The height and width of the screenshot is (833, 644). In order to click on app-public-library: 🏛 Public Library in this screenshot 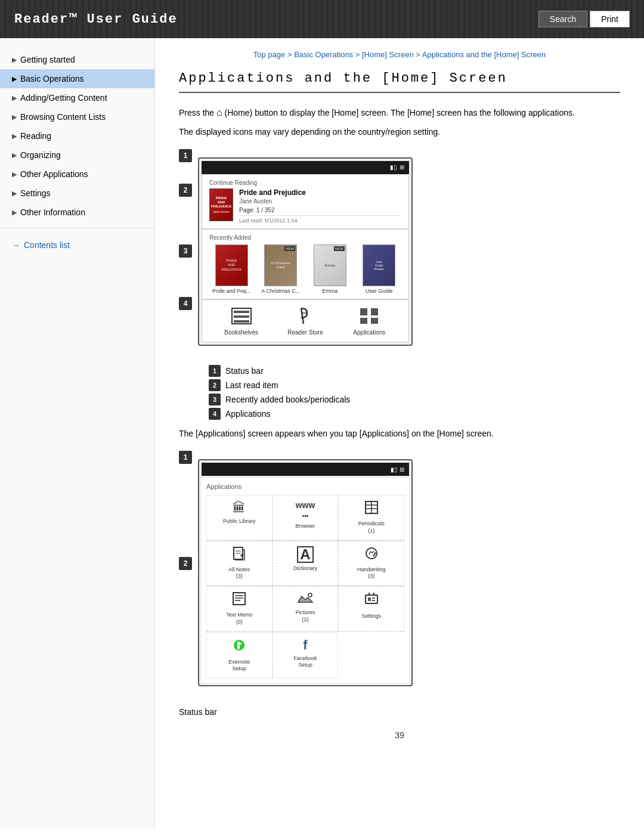, I will do `click(240, 518)`.